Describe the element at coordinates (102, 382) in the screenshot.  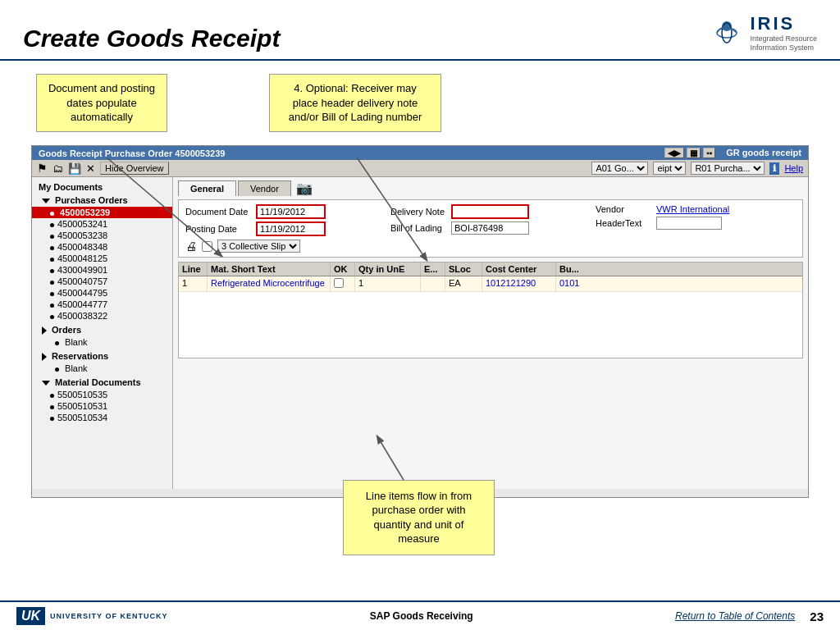
I see `sidebar-material-docs: Material Documents` at that location.